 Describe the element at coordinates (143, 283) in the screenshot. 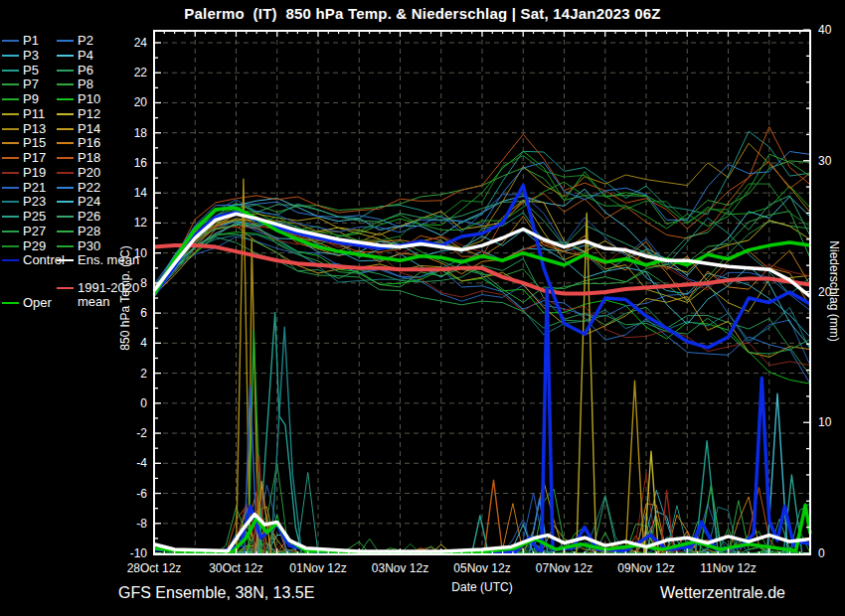

I see `tick-label: 8` at that location.